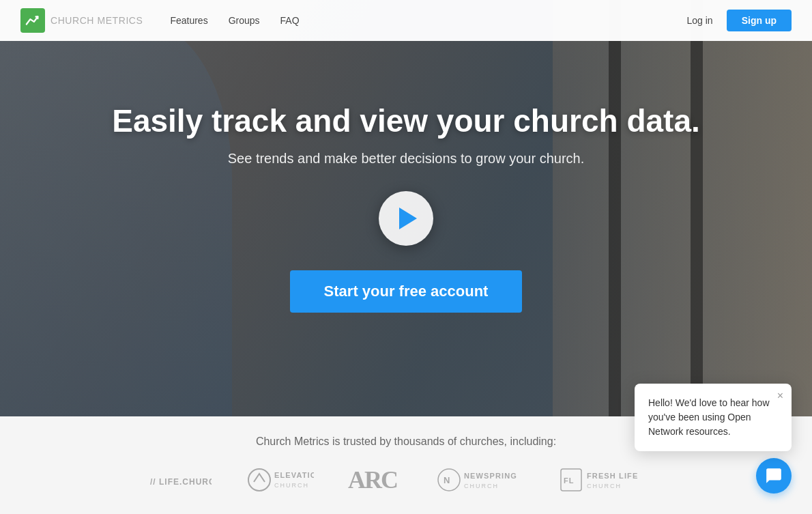 The height and width of the screenshot is (514, 812). Describe the element at coordinates (181, 480) in the screenshot. I see `trust-logo-lifechurch: // LIFE.CHURCH` at that location.